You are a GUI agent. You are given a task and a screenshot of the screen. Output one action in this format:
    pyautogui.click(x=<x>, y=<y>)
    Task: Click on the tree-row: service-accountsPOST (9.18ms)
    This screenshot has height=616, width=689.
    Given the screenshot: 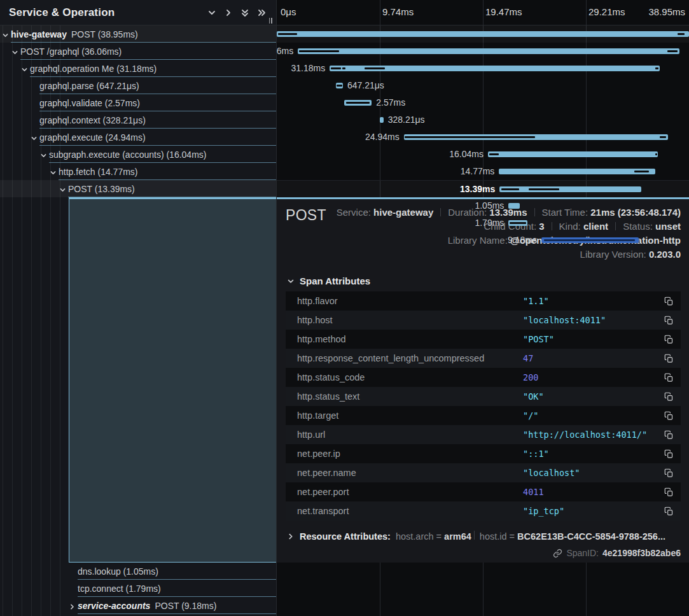 What is the action you would take?
    pyautogui.click(x=138, y=606)
    